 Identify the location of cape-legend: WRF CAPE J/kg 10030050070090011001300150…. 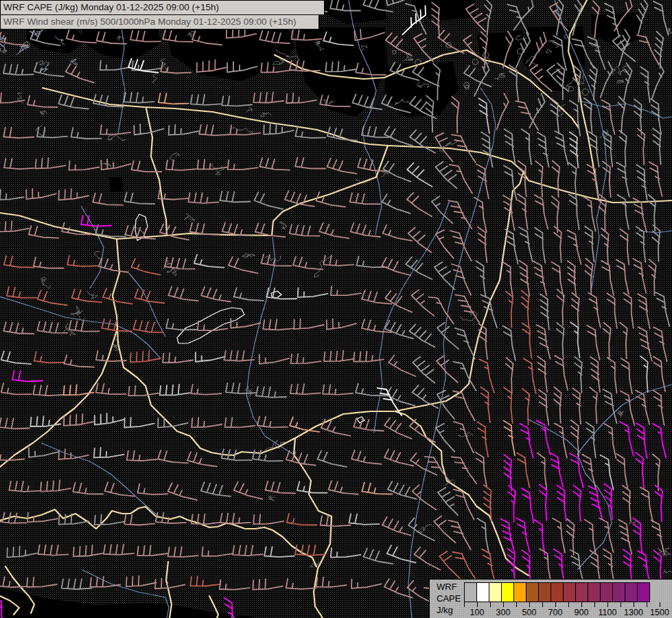
(551, 599).